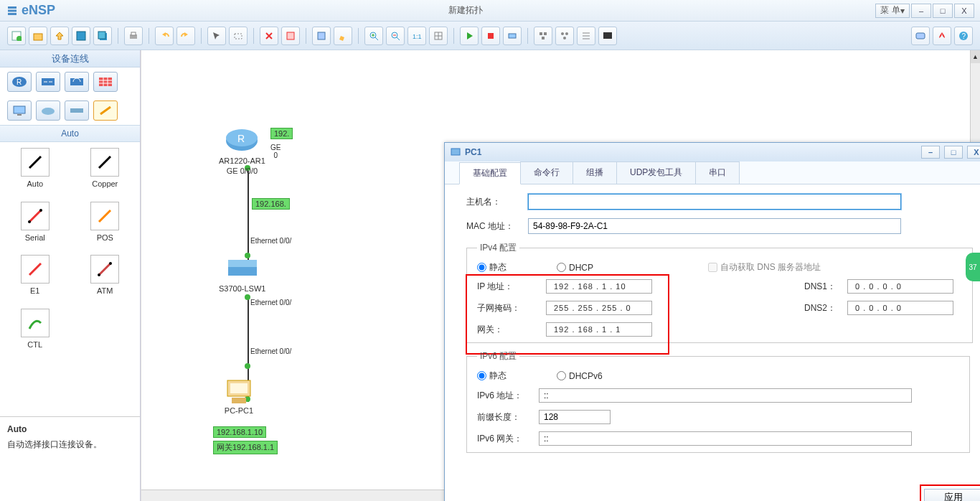 The image size is (980, 501). What do you see at coordinates (492, 376) in the screenshot?
I see `radio-static6: 静态` at bounding box center [492, 376].